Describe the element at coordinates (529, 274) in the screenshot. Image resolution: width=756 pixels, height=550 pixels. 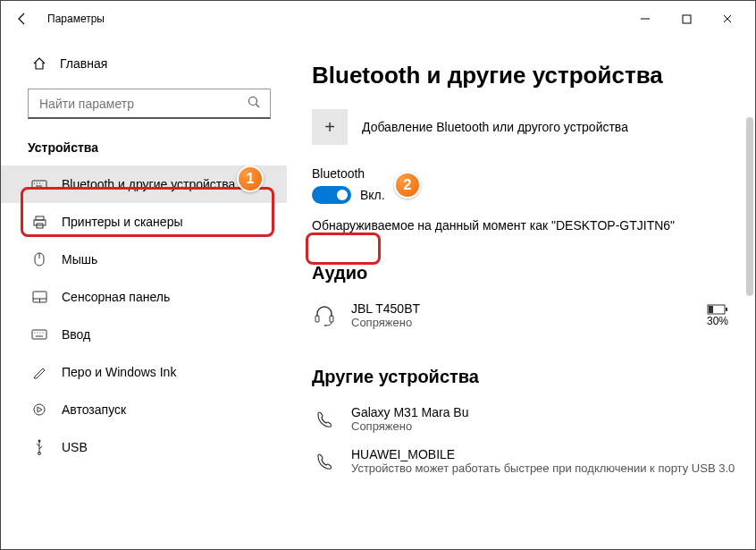
I see `audio-heading: Аудио` at that location.